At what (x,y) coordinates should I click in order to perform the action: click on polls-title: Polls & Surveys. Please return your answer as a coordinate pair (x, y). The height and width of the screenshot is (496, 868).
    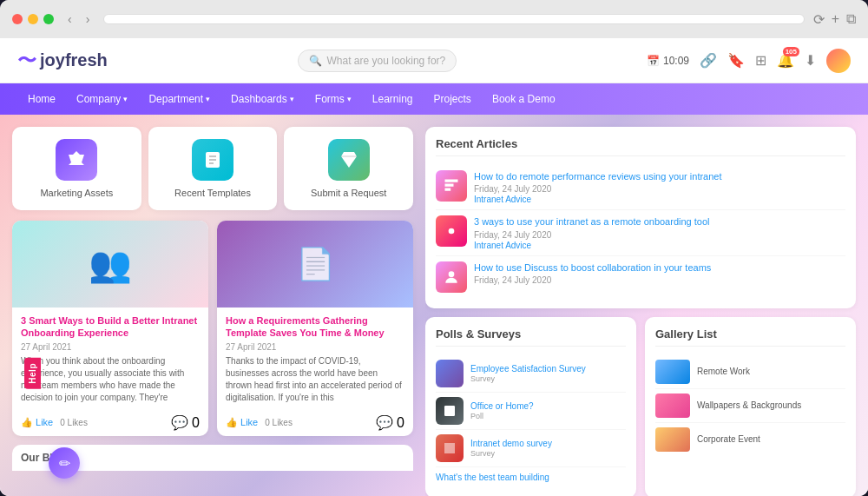
    Looking at the image, I should click on (531, 337).